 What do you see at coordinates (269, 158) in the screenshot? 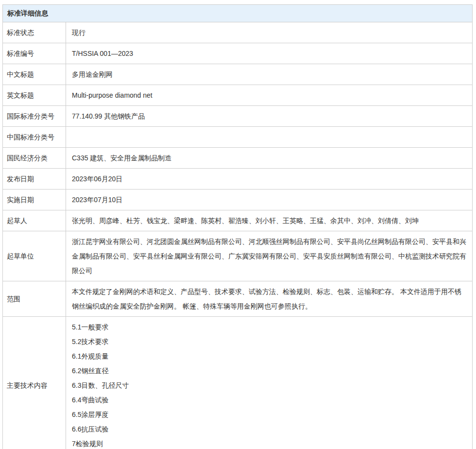
I see `row-value: C335 建筑、安全用金属制品制造` at bounding box center [269, 158].